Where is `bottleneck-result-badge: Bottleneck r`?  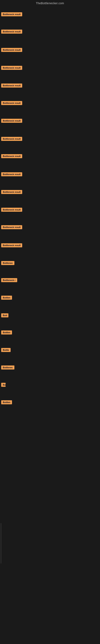
bottleneck-result-badge: Bottleneck r is located at coordinates (9, 280).